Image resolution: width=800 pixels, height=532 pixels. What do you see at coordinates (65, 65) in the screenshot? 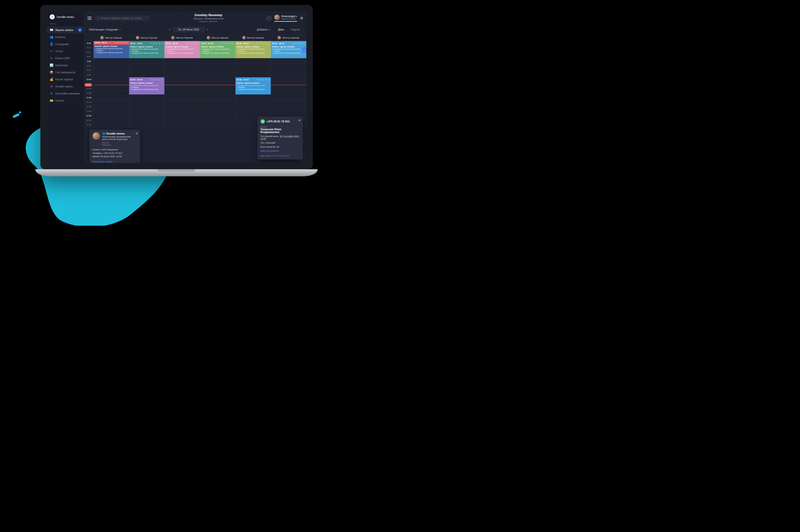
I see `sidebar-item-5: 📊Аналитика` at bounding box center [65, 65].